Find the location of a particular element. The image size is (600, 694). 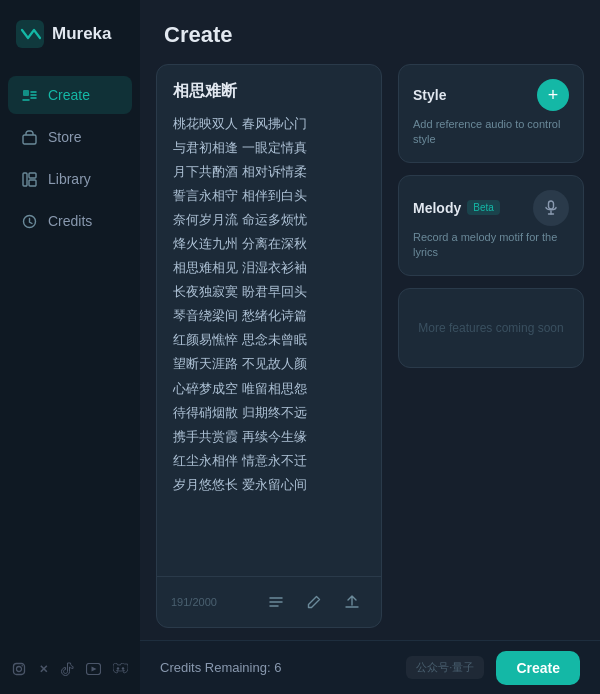

lyric-line: 月下共酌酒 相对诉情柔 is located at coordinates (269, 172).